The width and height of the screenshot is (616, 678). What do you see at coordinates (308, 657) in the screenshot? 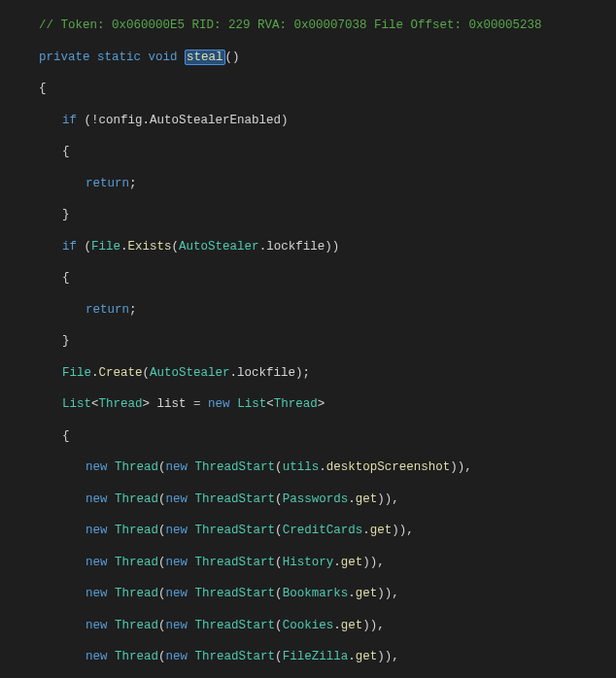
I see `code-line: new Thread(new ThreadStart(FileZilla.get…` at bounding box center [308, 657].